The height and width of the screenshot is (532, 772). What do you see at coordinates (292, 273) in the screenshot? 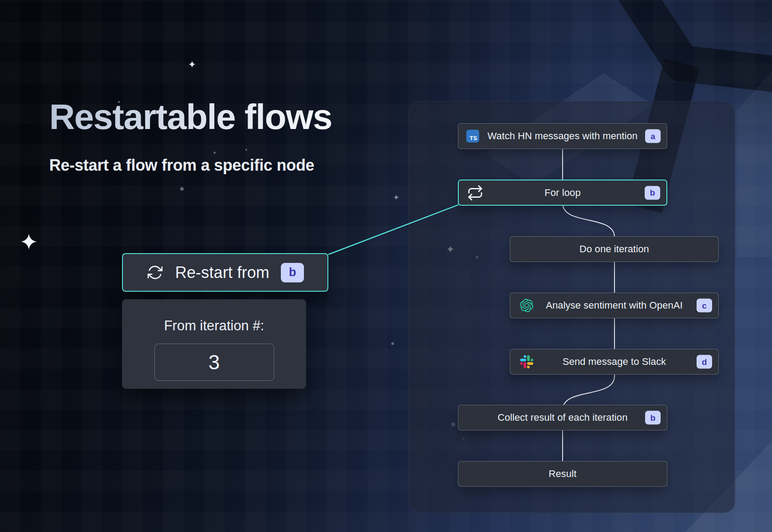
I see `restart-badge: b` at bounding box center [292, 273].